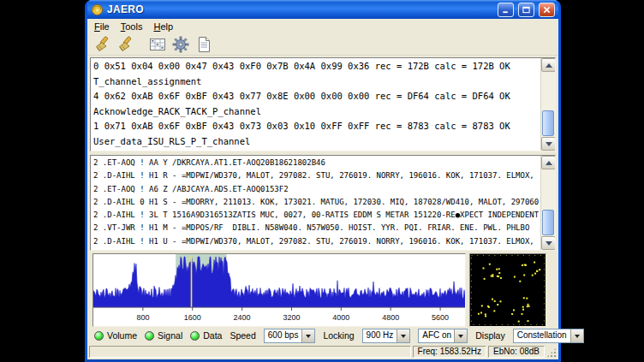 This screenshot has height=362, width=644. Describe the element at coordinates (170, 335) in the screenshot. I see `signal-label: Signal` at that location.